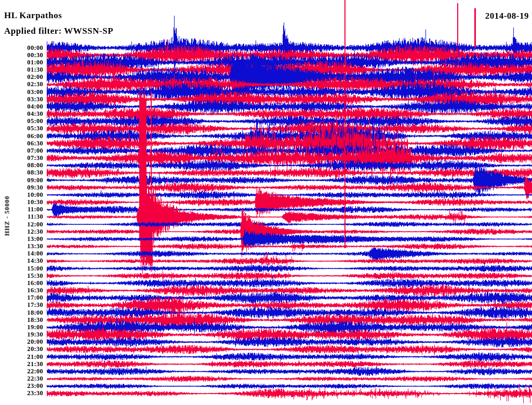 The height and width of the screenshot is (405, 532). Describe the element at coordinates (7, 216) in the screenshot. I see `channel-scale-label: HHZ - 50000` at that location.